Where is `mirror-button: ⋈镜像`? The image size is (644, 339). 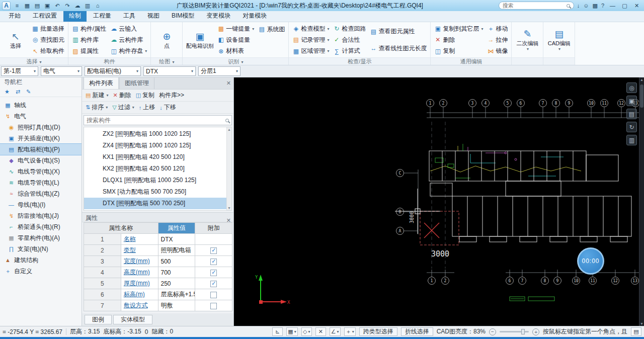 mirror-button: ⋈镜像 is located at coordinates (497, 51).